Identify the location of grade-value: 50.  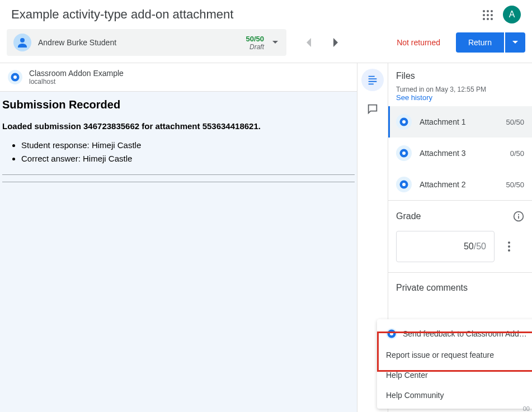
(469, 247).